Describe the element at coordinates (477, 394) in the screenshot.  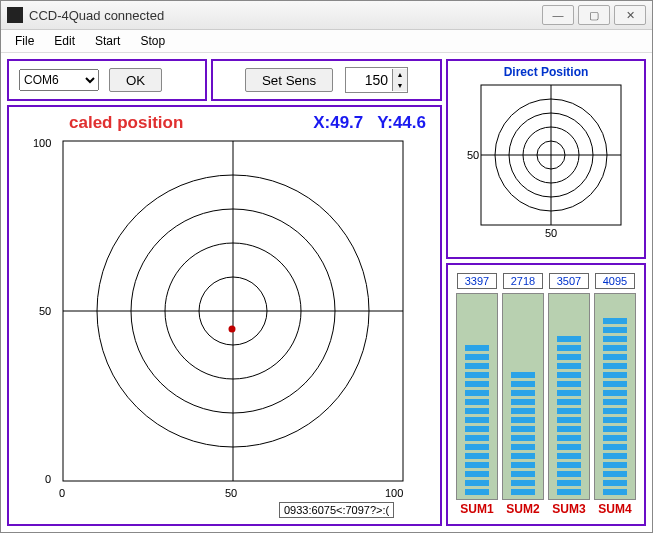
I see `sum1-column: 3397 SUM1` at that location.